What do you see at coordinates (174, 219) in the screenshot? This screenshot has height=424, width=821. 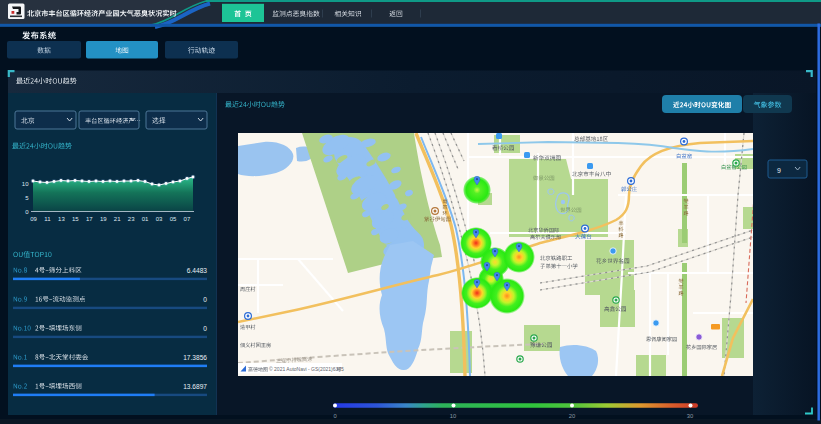 I see `svg-text: 05` at bounding box center [174, 219].